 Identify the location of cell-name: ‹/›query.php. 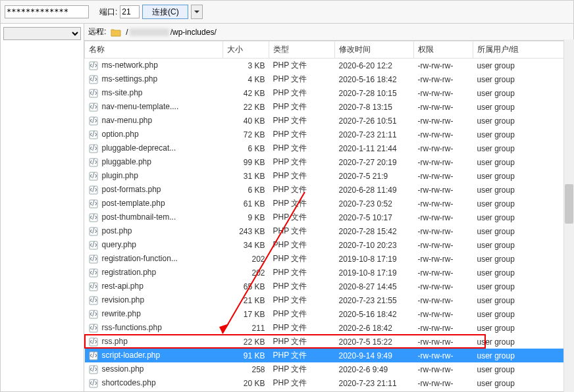
(154, 245).